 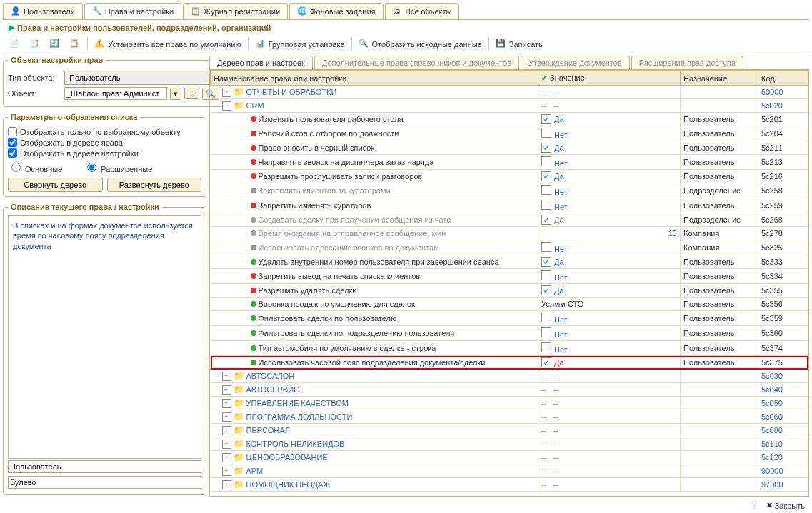 I want to click on grid-row: Время ожидания на отправленное сообщение…, so click(x=510, y=234).